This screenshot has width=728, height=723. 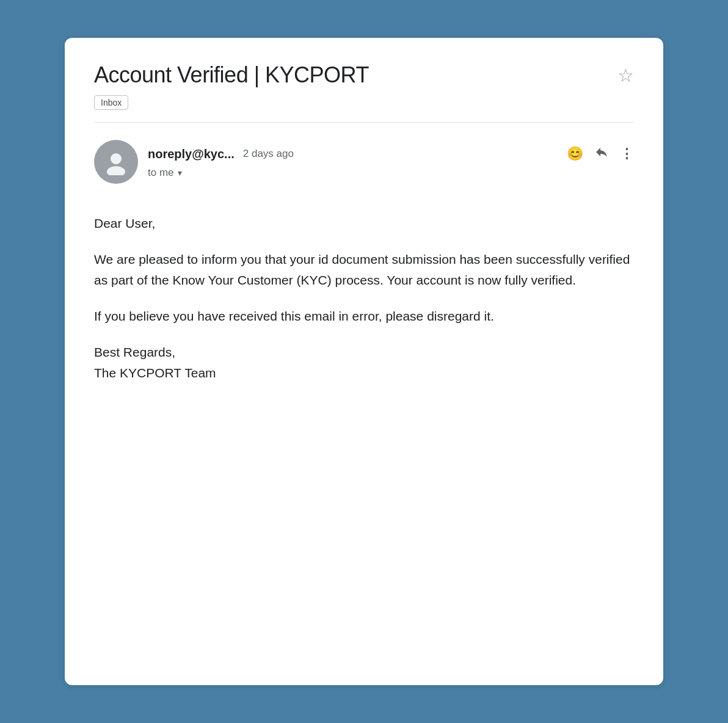 I want to click on reply-icon, so click(x=602, y=154).